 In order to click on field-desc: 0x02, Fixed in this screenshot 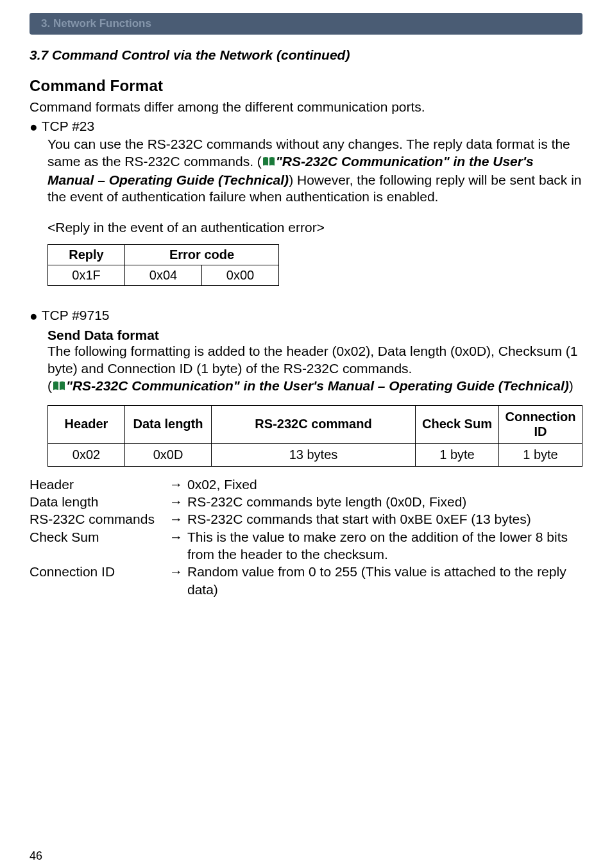, I will do `click(385, 485)`.